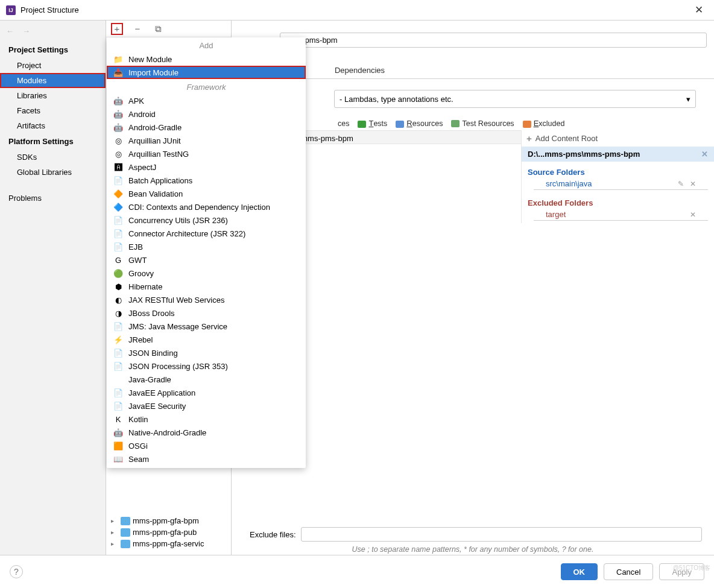  What do you see at coordinates (529, 139) in the screenshot?
I see `plus-icon: +` at bounding box center [529, 139].